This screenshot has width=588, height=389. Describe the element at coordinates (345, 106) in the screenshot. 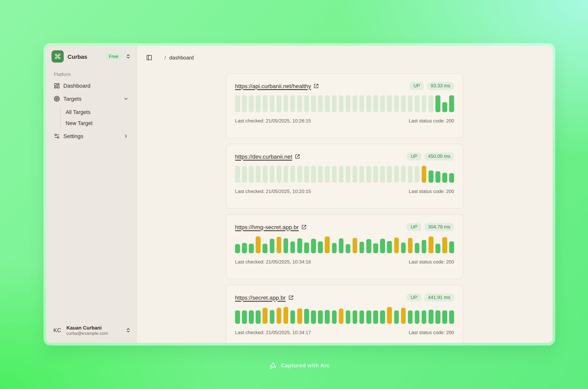

I see `monitor-card: https://api.curbanii.net/healthy UP 93.3…` at that location.